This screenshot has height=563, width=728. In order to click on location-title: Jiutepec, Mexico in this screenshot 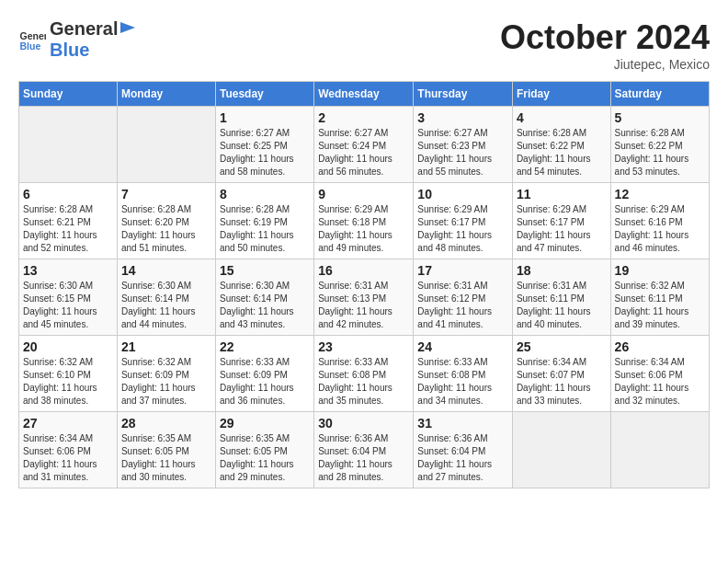, I will do `click(605, 64)`.